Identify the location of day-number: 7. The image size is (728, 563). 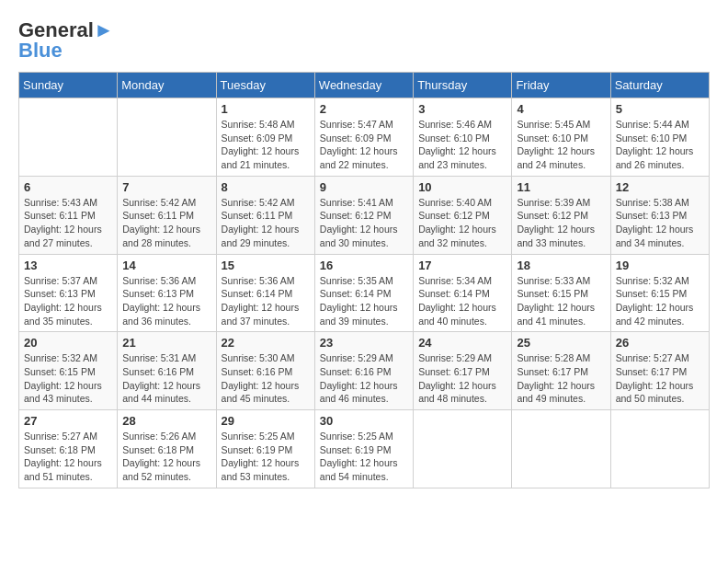
(166, 188).